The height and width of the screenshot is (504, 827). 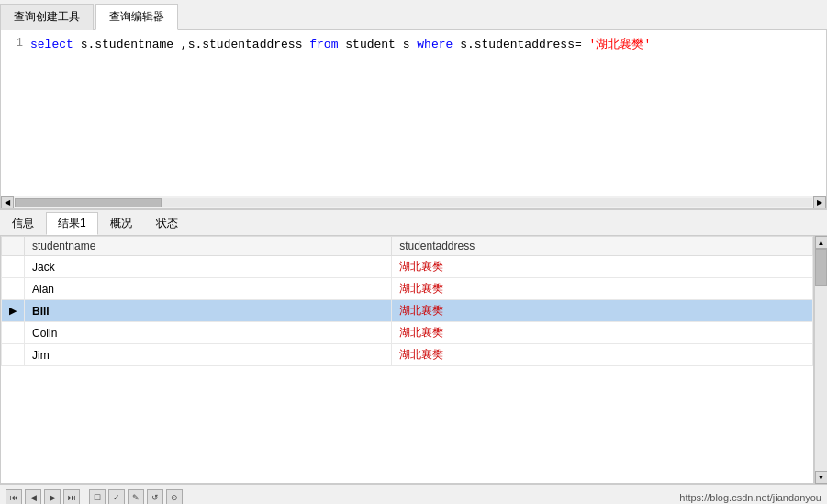 What do you see at coordinates (408, 333) in the screenshot?
I see `table-row: Colin湖北襄樊` at bounding box center [408, 333].